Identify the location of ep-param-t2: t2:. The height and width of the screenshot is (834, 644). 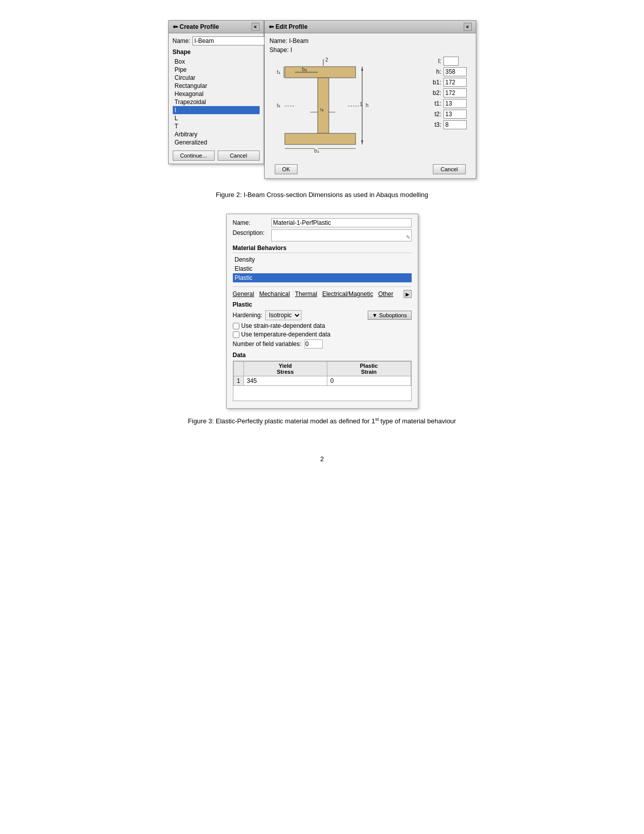
(451, 114).